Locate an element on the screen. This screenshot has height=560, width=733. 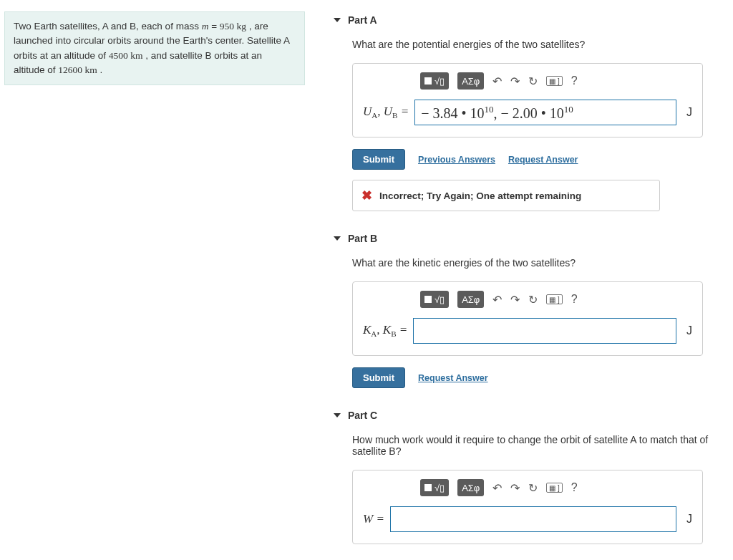
mass-value: 950 is located at coordinates (227, 26).